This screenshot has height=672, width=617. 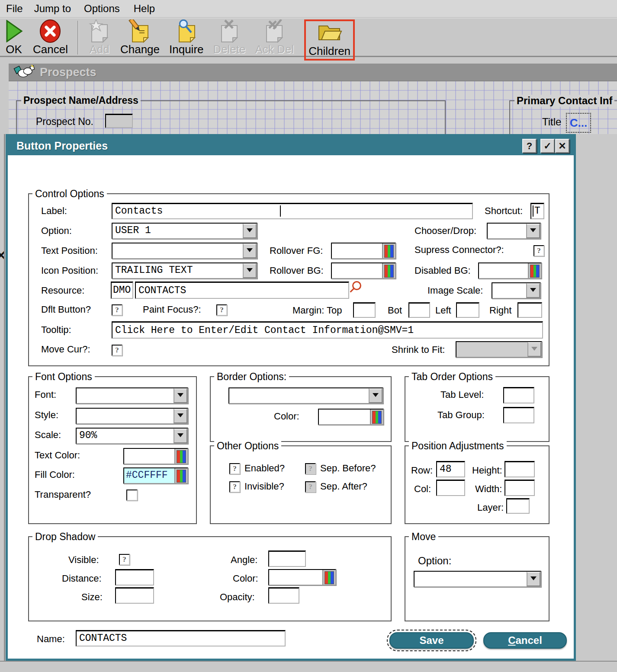 I want to click on move-group: Move Option:, so click(x=477, y=579).